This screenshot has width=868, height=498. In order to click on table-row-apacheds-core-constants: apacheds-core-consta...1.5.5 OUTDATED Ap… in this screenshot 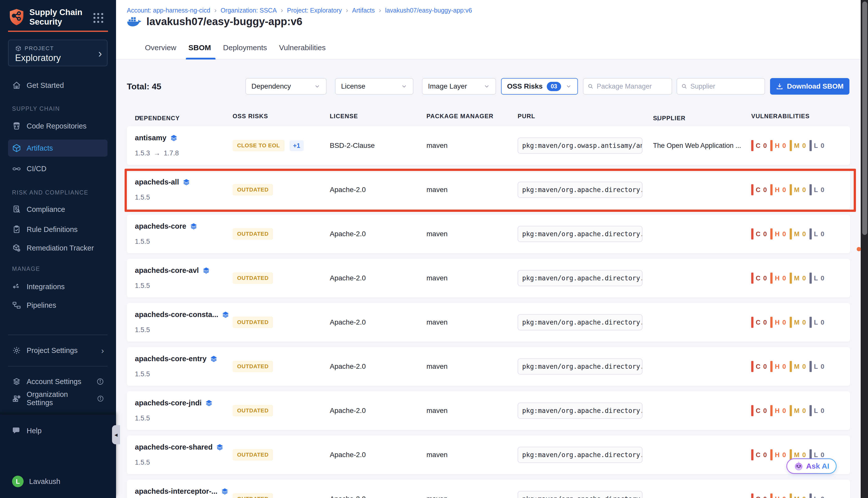, I will do `click(489, 322)`.